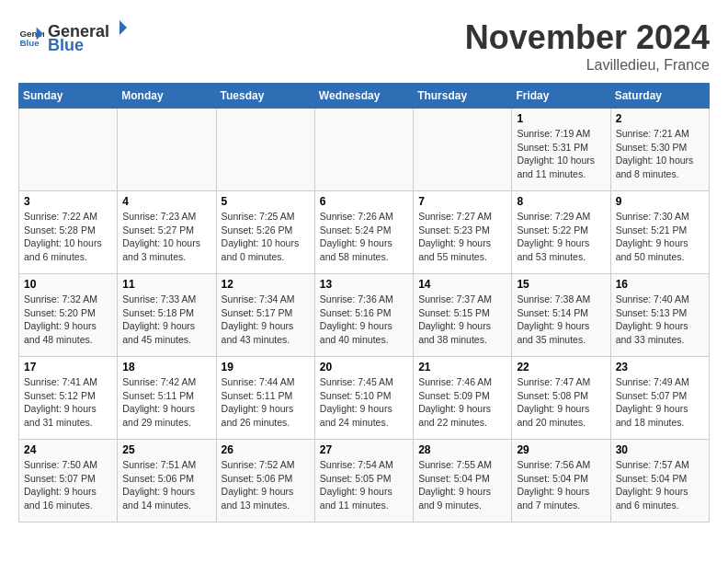 The image size is (728, 563). Describe the element at coordinates (364, 237) in the screenshot. I see `day-info: Sunrise: 7:26 AMSunset: 5:24 PMDaylight:…` at that location.